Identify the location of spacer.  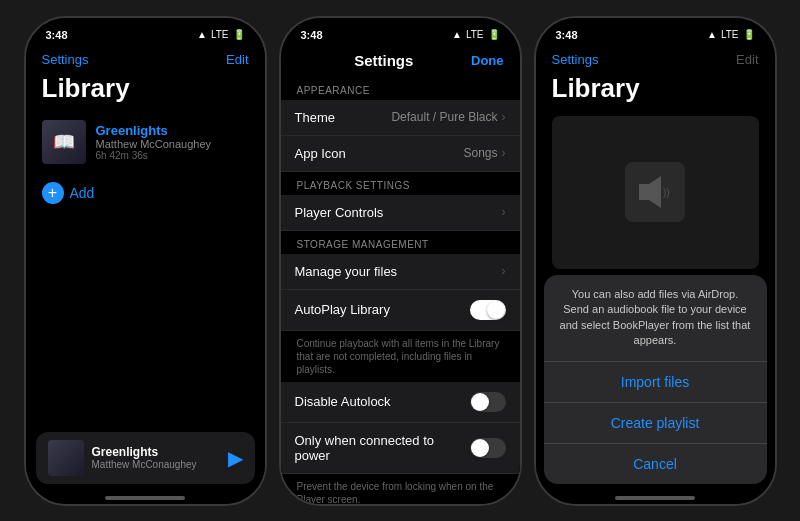
(146, 320).